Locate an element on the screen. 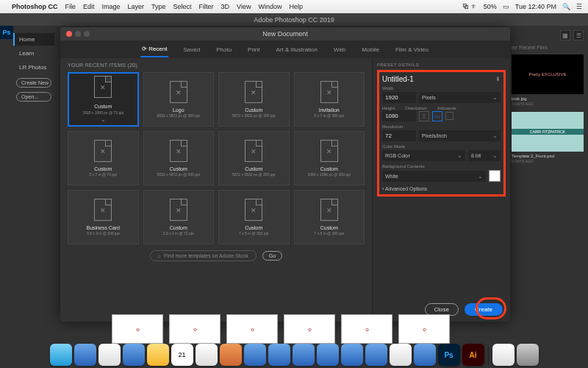 The image size is (588, 368). menu-select: Select is located at coordinates (182, 7).